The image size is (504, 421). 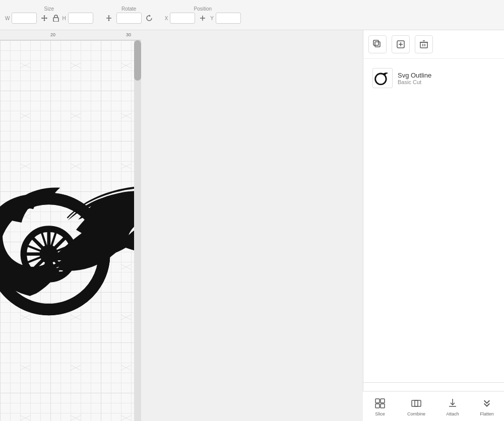 I want to click on flatten-icon, so click(x=487, y=403).